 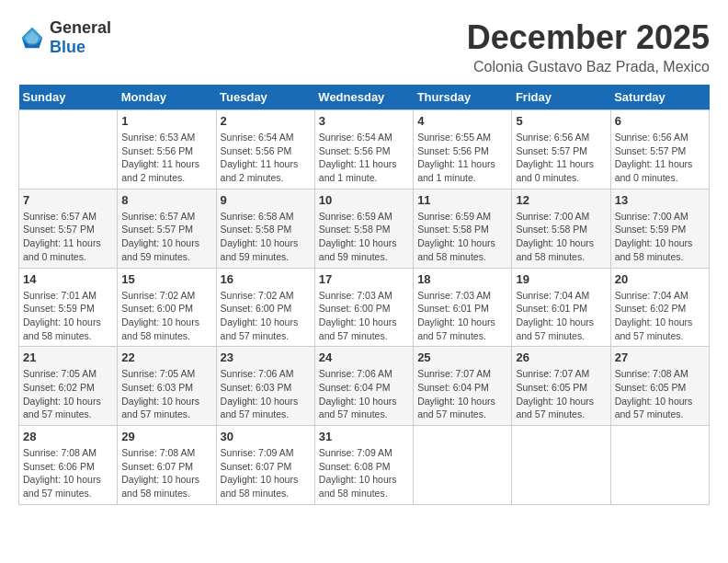 What do you see at coordinates (364, 357) in the screenshot?
I see `day-number: 24` at bounding box center [364, 357].